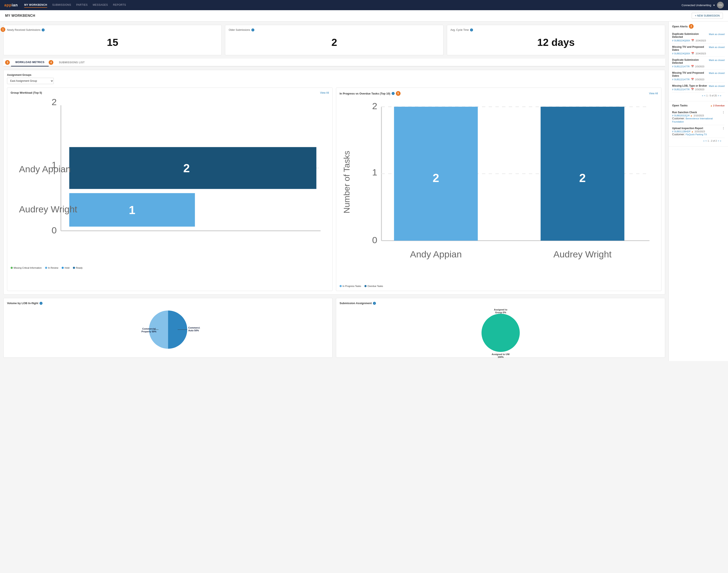  I want to click on bottom-charts: Volume by LOB In-flight i Commercial Pro…, so click(334, 328).